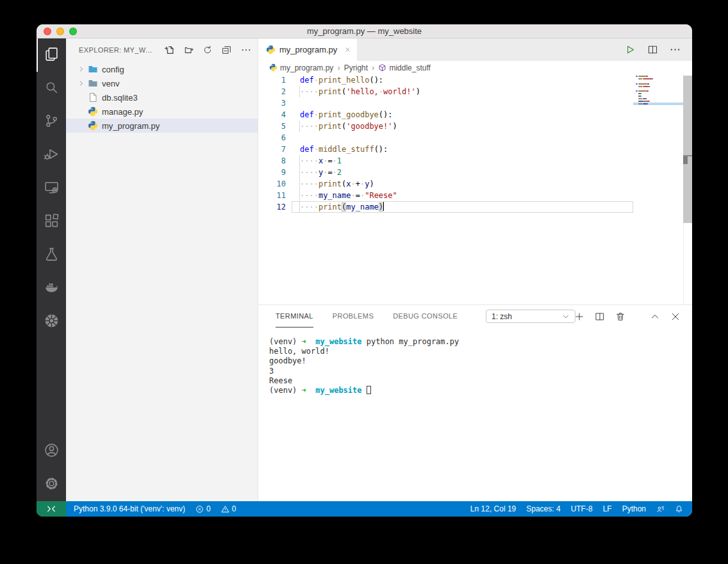 The image size is (728, 564). Describe the element at coordinates (295, 317) in the screenshot. I see `panel-tab-terminal: TERMINAL` at that location.